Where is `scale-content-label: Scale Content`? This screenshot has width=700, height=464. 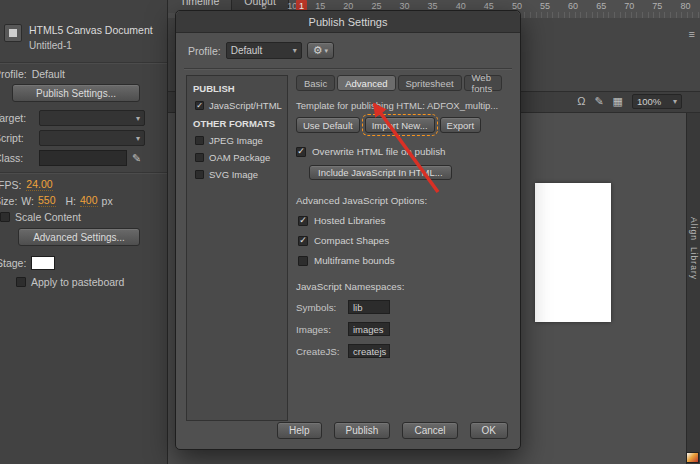 scale-content-label: Scale Content is located at coordinates (48, 217).